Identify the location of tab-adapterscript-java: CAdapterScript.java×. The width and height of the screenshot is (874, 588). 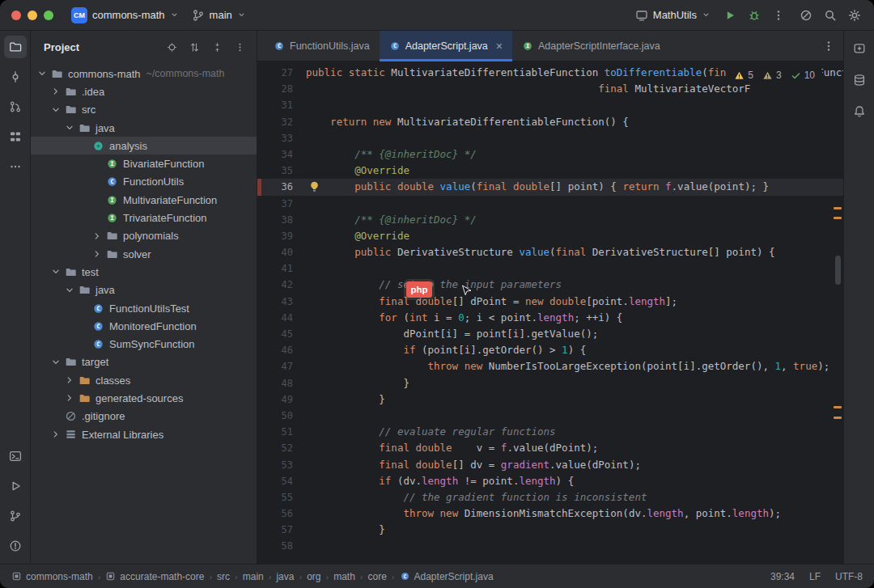
(446, 45).